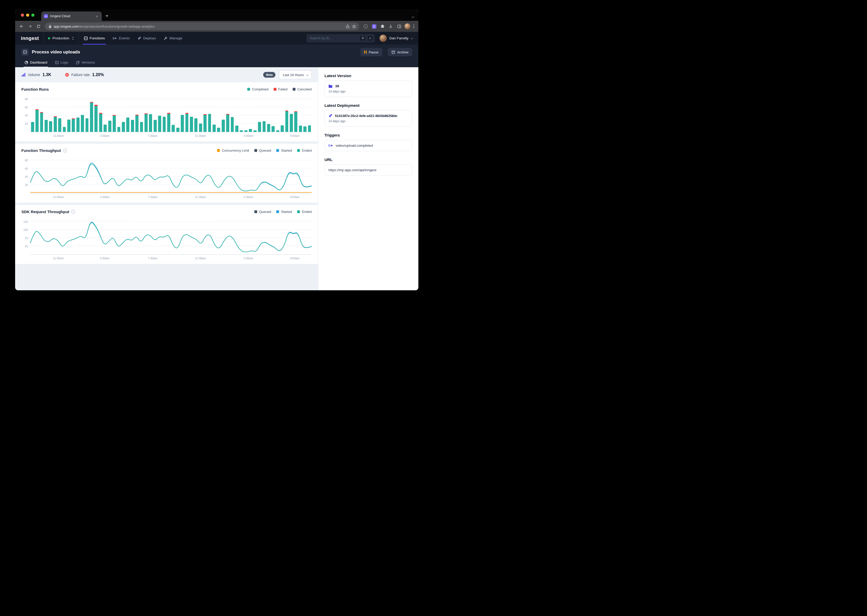 The height and width of the screenshot is (616, 867). What do you see at coordinates (278, 212) in the screenshot?
I see `legend-swatch-icon` at bounding box center [278, 212].